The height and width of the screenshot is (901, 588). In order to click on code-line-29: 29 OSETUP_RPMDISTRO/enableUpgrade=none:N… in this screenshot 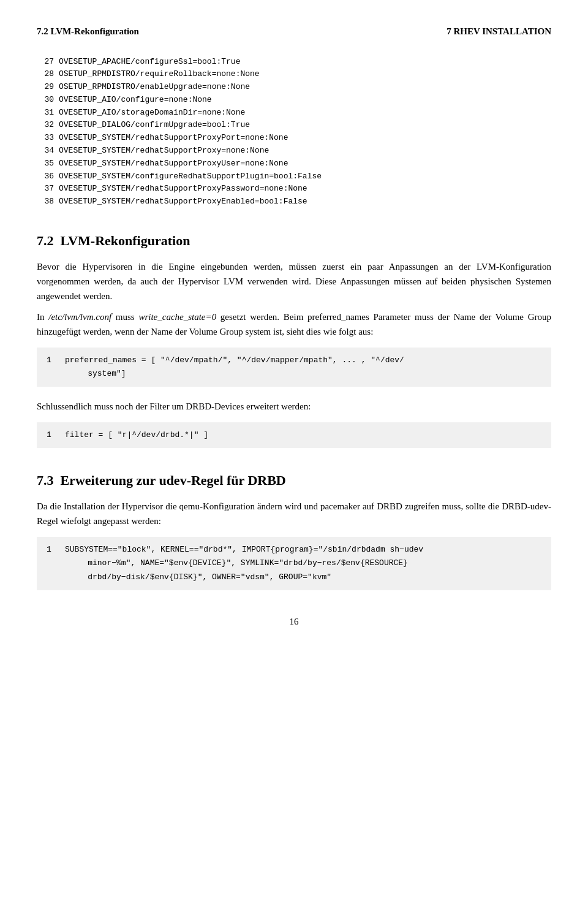, I will do `click(294, 87)`.